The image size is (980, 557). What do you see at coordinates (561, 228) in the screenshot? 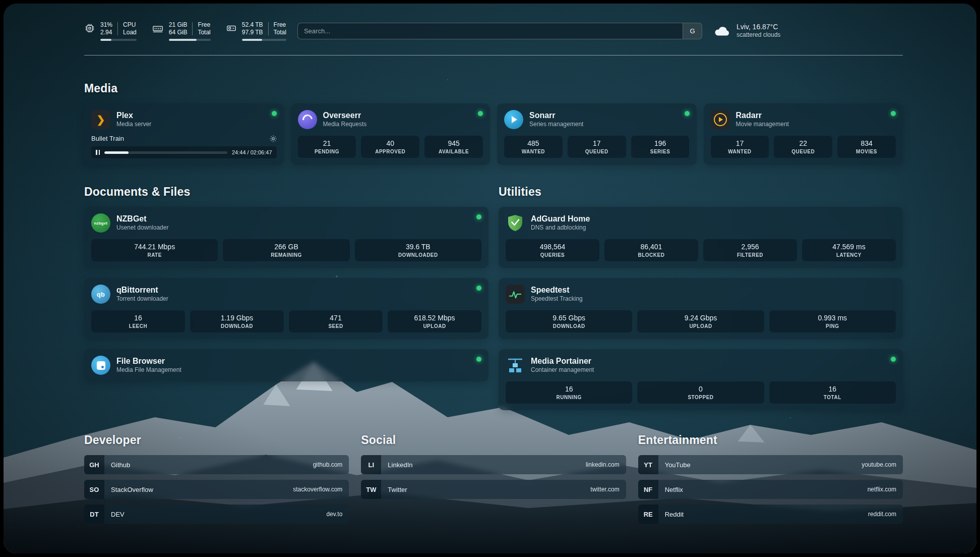
I see `service-subtitle: DNS and adblocking` at bounding box center [561, 228].